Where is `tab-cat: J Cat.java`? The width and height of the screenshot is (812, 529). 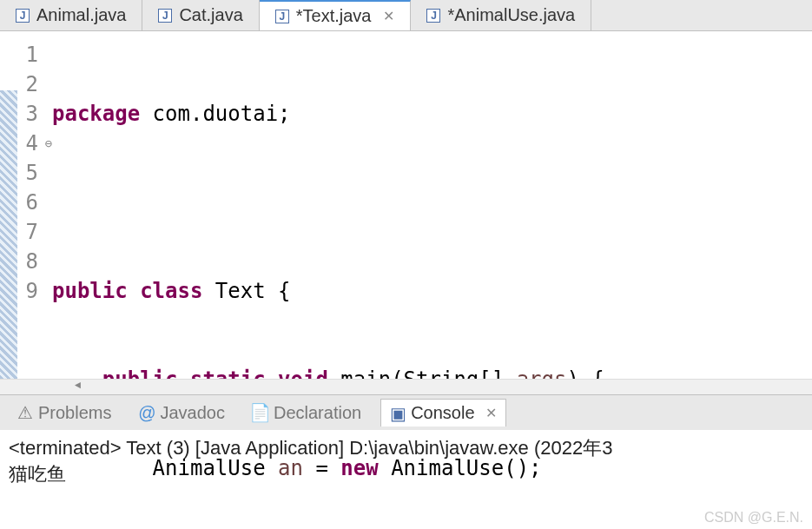
tab-cat: J Cat.java is located at coordinates (201, 16).